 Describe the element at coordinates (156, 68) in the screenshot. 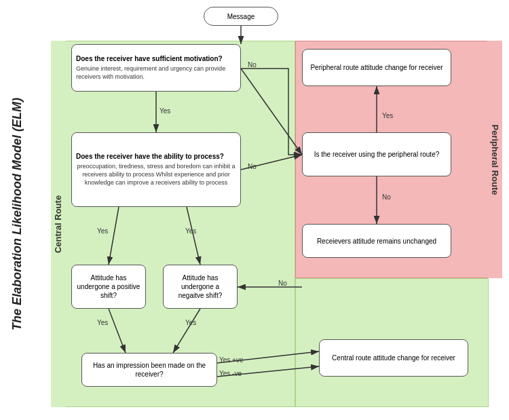

I see `q1-box: Does the receiver have sufficient motiva…` at that location.